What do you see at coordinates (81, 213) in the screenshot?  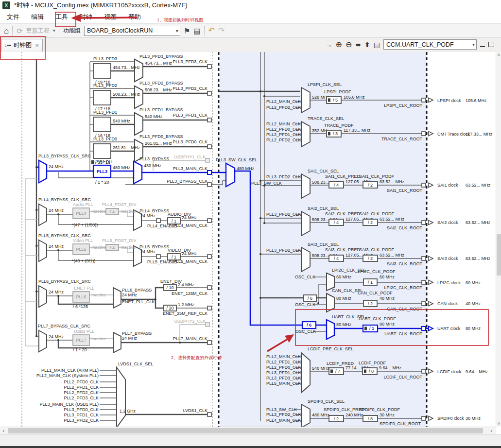 I see `pll4: PLL4` at bounding box center [81, 213].